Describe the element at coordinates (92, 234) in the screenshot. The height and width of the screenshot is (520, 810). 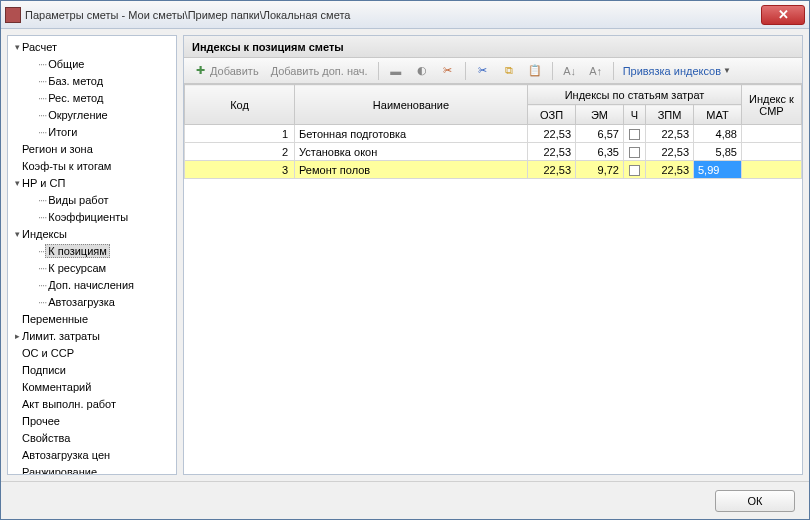
I see `sidebar-item: ▾Индексы` at that location.